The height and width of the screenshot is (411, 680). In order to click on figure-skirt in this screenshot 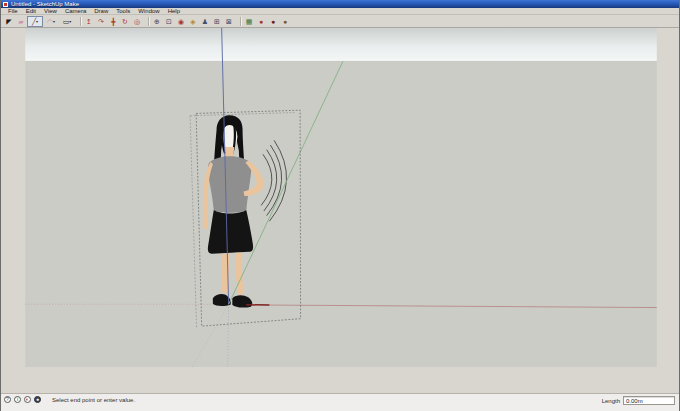, I will do `click(230, 232)`.